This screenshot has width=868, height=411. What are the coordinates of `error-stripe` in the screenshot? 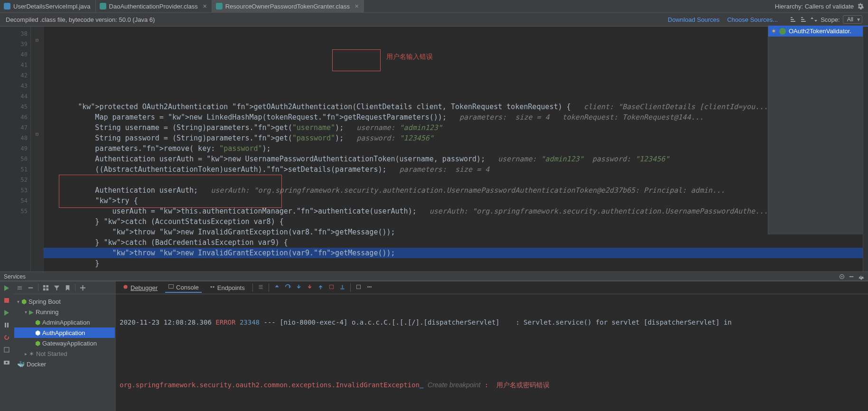 It's located at (866, 149).